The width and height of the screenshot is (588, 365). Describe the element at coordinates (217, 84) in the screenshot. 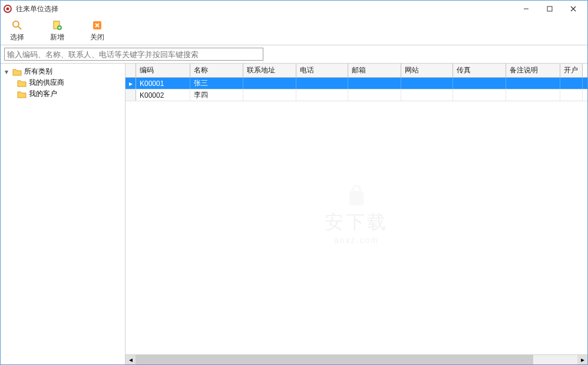

I see `cell-name: 张三` at that location.